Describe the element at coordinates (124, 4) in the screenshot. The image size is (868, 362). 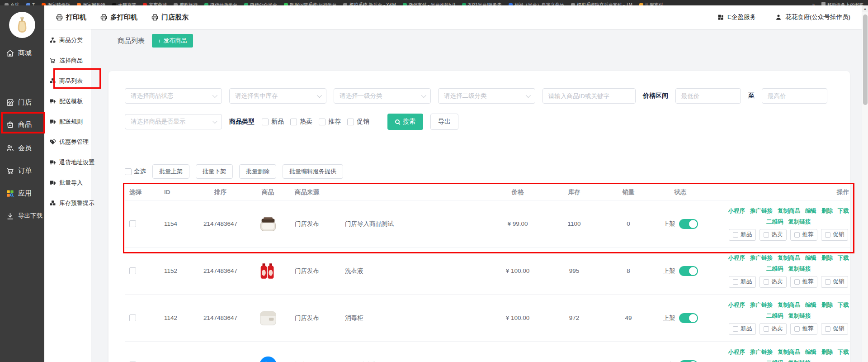
I see `bookmark-item: 天猫直营` at that location.